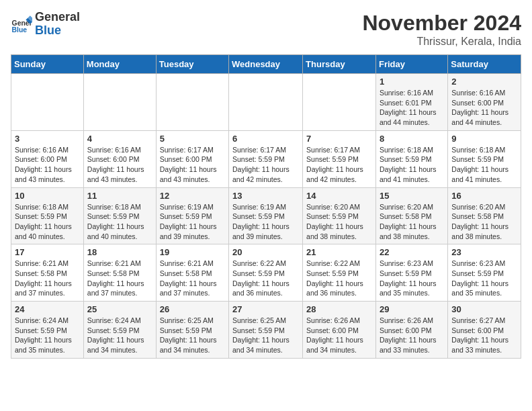  Describe the element at coordinates (58, 24) in the screenshot. I see `logo-text: General Blue` at that location.